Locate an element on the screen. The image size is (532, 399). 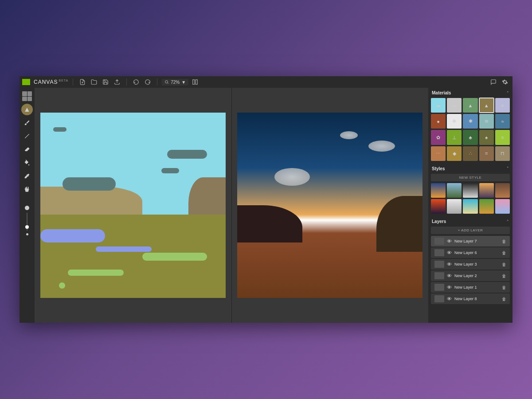
pan-tool is located at coordinates (27, 189).